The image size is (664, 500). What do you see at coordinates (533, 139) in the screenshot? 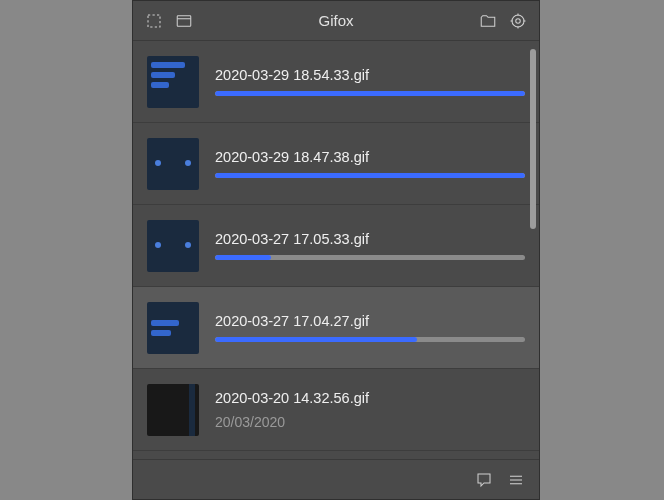
I see `scrollbar-thumb` at bounding box center [533, 139].